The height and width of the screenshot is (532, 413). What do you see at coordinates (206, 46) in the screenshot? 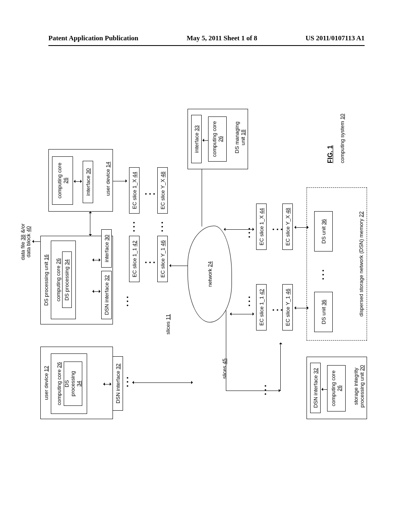
I see `header-rule` at bounding box center [206, 46].